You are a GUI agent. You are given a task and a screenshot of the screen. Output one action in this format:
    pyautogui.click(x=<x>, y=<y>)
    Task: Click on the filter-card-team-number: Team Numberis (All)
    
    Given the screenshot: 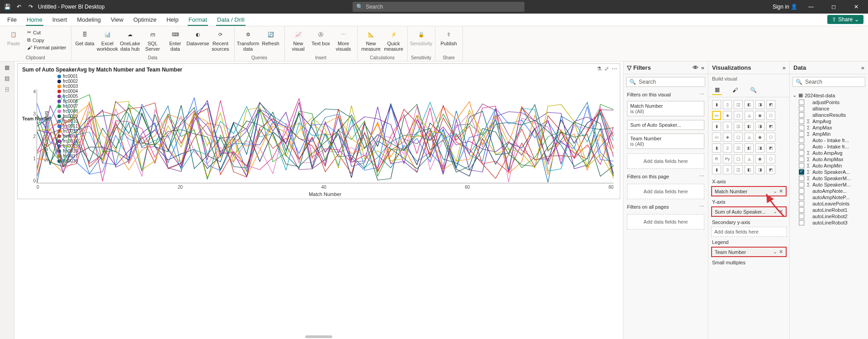 What is the action you would take?
    pyautogui.click(x=665, y=141)
    